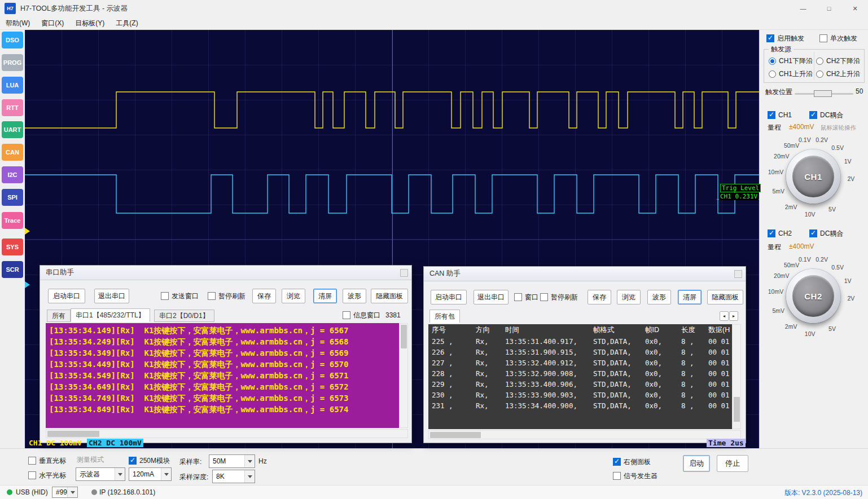 The height and width of the screenshot is (499, 868). What do you see at coordinates (629, 297) in the screenshot?
I see `can-browse-button: 浏览` at bounding box center [629, 297].